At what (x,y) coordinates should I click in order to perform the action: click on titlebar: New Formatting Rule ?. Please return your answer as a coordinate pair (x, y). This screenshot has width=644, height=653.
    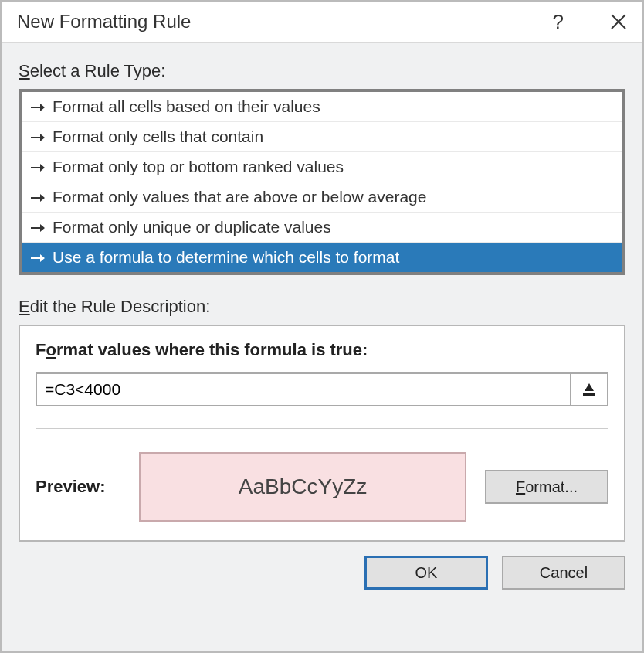
    Looking at the image, I should click on (322, 22).